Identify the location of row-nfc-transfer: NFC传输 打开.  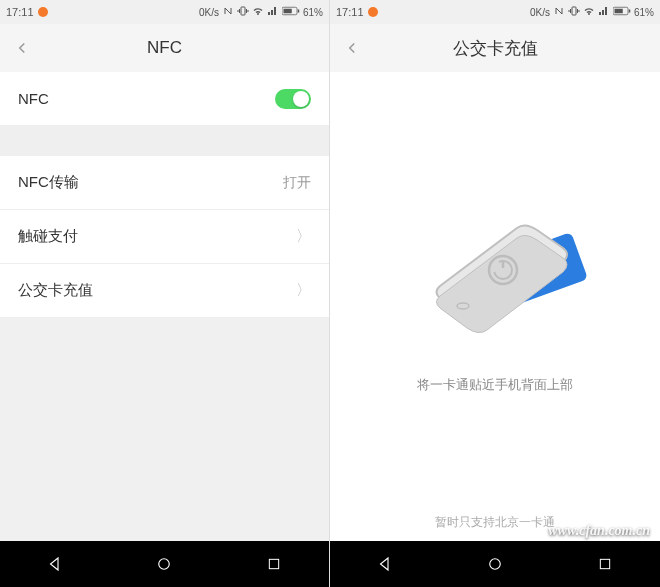
(164, 183).